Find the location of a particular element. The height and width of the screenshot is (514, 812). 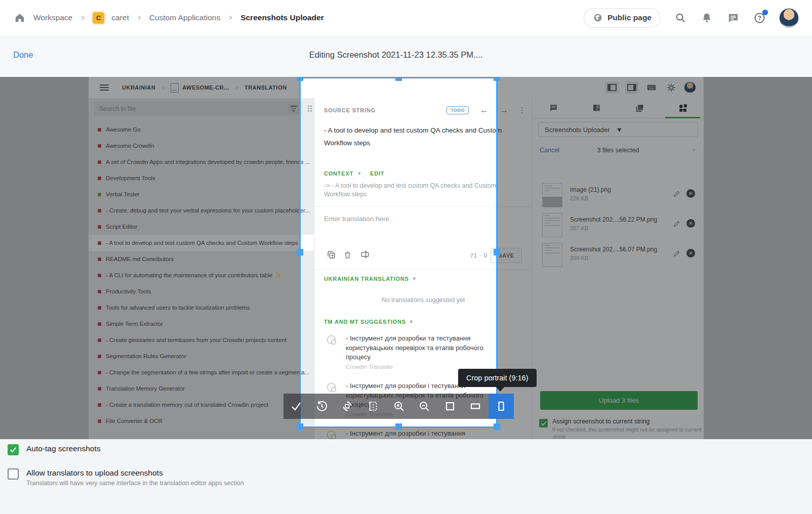

autotag-label: Auto-tag screenshots is located at coordinates (63, 449).